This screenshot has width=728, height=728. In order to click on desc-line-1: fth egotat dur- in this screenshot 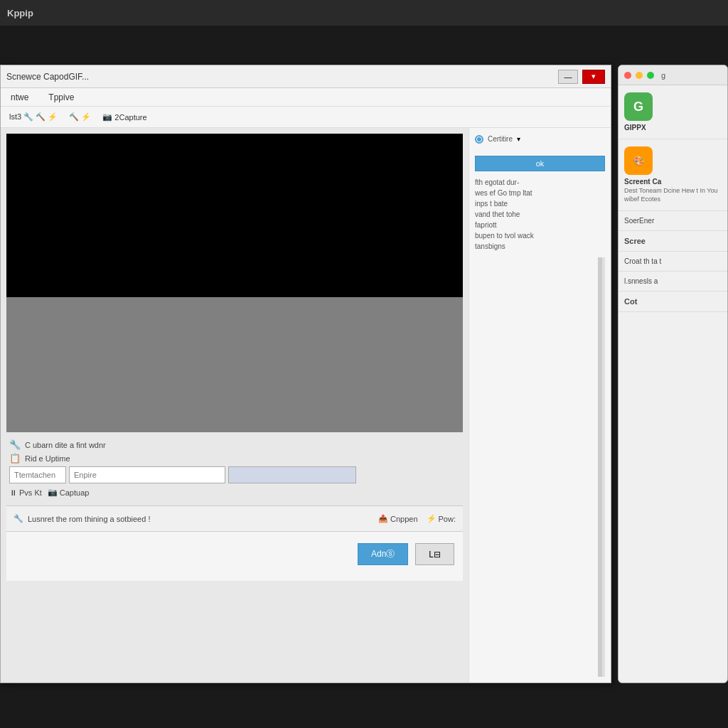, I will do `click(540, 182)`.